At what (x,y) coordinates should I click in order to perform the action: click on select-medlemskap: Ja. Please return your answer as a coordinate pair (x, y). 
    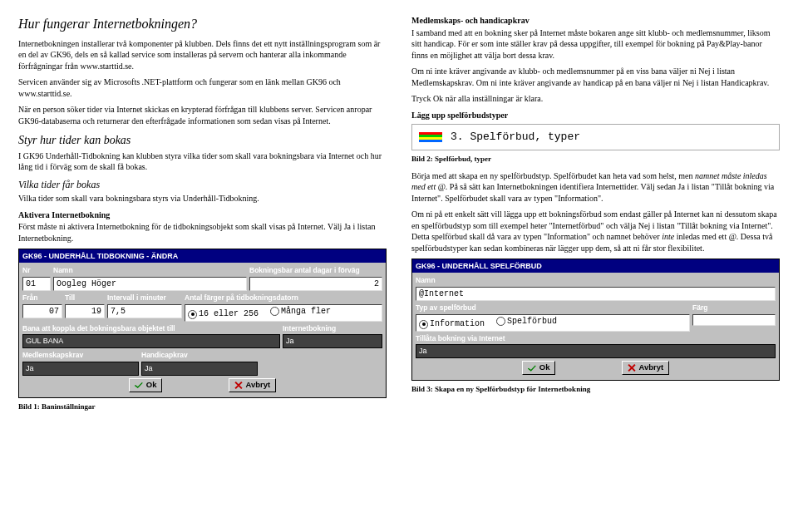
    Looking at the image, I should click on (81, 369).